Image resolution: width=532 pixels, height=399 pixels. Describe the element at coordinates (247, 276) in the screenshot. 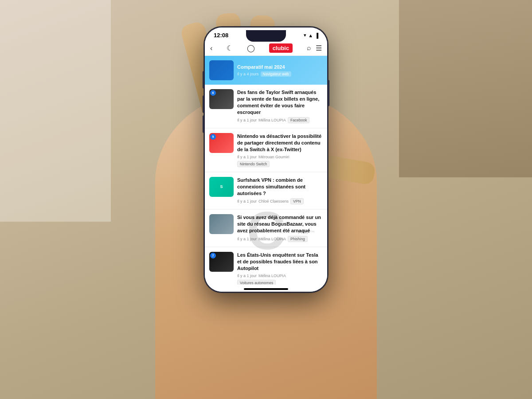

I see `article-time-tesla: Il y a 1 jour` at that location.